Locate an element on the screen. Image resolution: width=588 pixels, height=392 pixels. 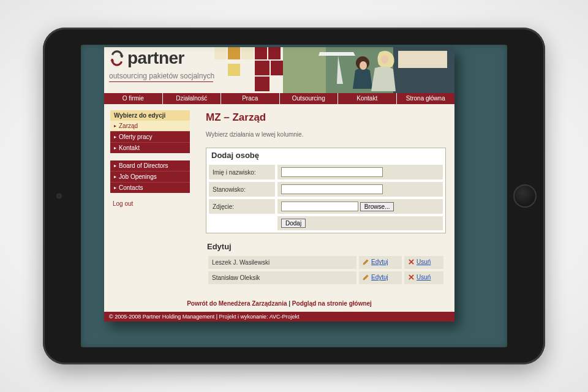
nav-kontakt: Kontakt is located at coordinates (368, 99).